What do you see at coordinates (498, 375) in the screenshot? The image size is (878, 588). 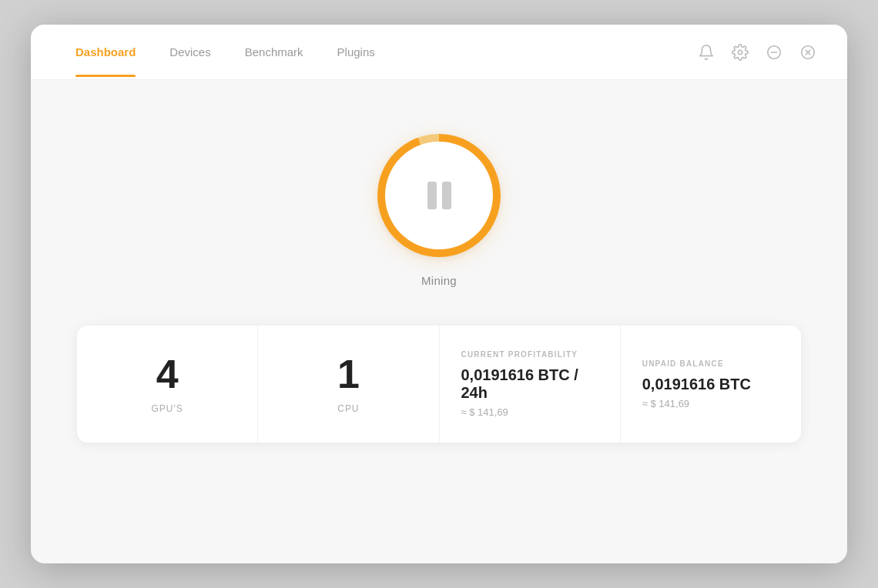 I see `profitability-btc-number: 0,0191616` at bounding box center [498, 375].